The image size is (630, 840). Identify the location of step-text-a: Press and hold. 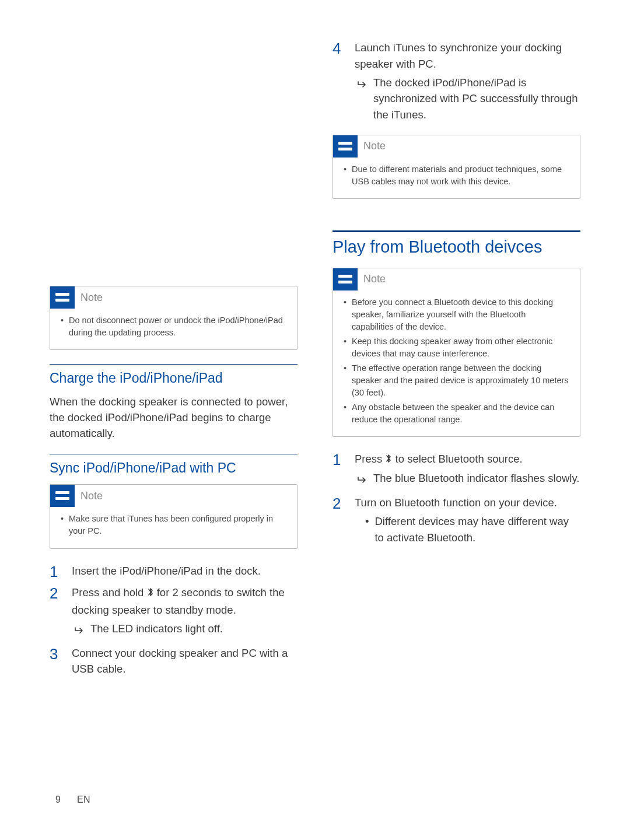
(110, 593).